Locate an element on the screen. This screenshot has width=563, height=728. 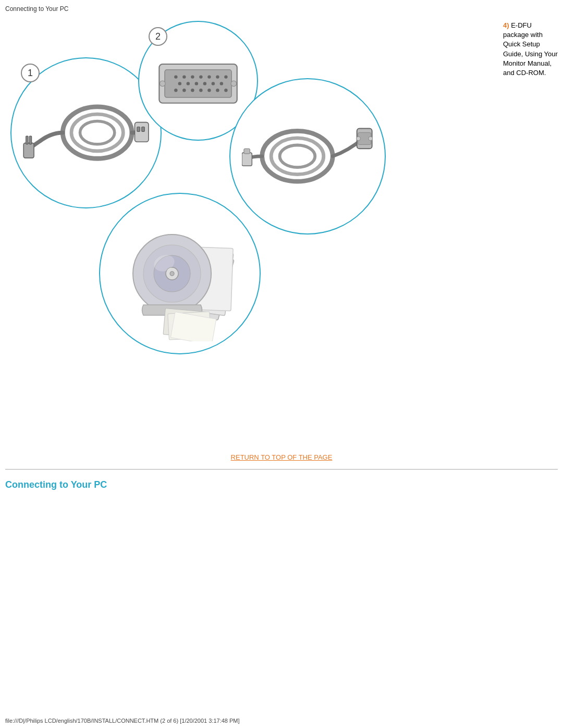
data-cable-image is located at coordinates (308, 156).